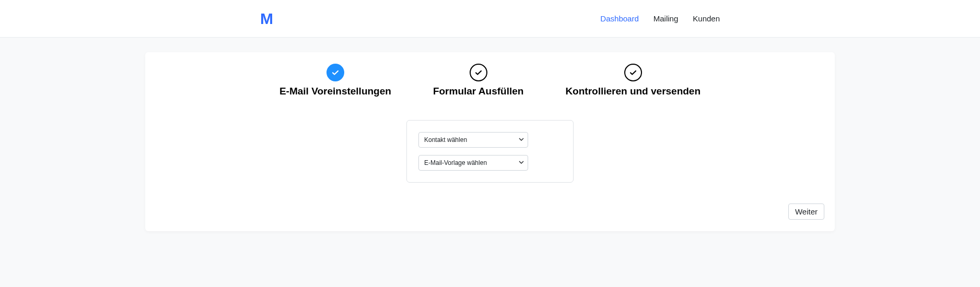 The width and height of the screenshot is (980, 287). Describe the element at coordinates (490, 19) in the screenshot. I see `top-navbar: M Dashboard Mailing Kunden` at that location.